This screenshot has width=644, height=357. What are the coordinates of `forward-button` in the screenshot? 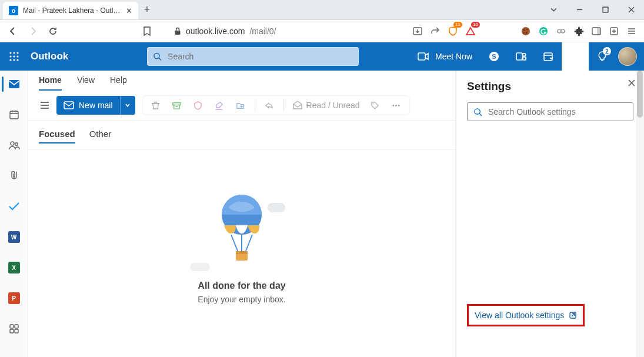 It's located at (33, 31).